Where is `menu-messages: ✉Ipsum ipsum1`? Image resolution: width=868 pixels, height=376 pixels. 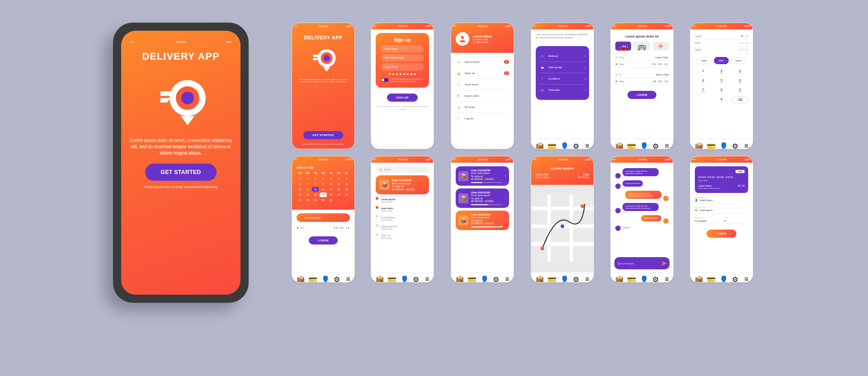
menu-messages: ✉Ipsum ipsum1 is located at coordinates (482, 62).